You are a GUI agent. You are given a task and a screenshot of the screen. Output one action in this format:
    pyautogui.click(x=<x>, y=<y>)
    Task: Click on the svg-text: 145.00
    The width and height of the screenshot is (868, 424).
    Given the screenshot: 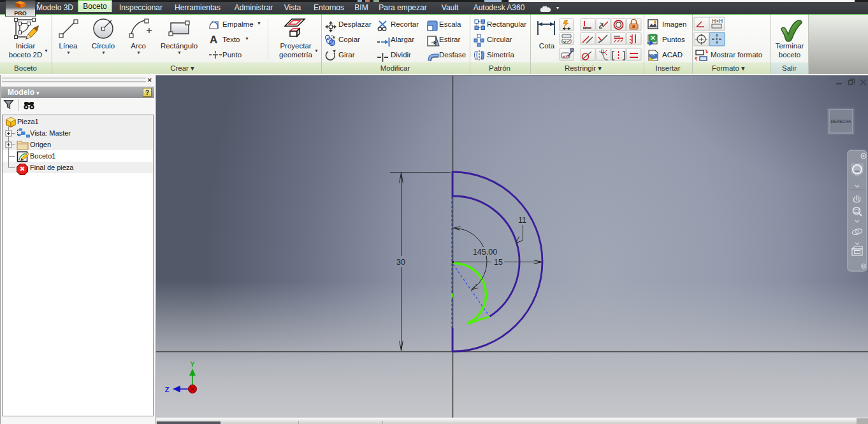 What is the action you would take?
    pyautogui.click(x=485, y=252)
    